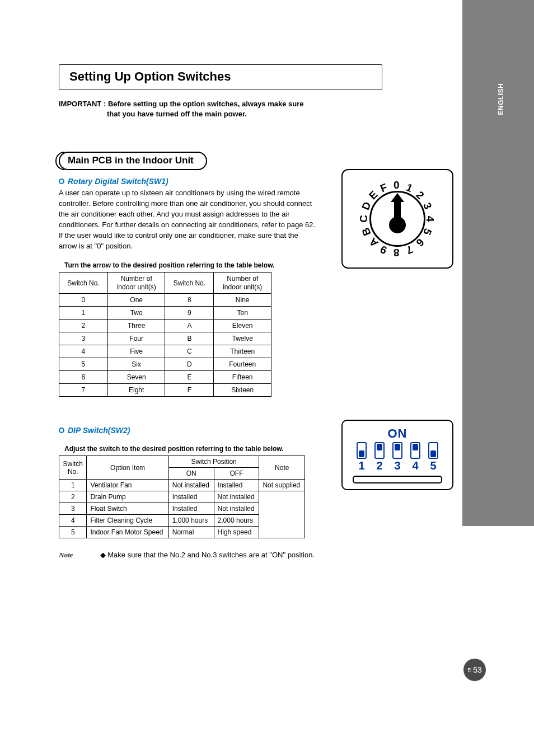  What do you see at coordinates (221, 77) in the screenshot?
I see `page-title: Setting Up Option Switches` at bounding box center [221, 77].